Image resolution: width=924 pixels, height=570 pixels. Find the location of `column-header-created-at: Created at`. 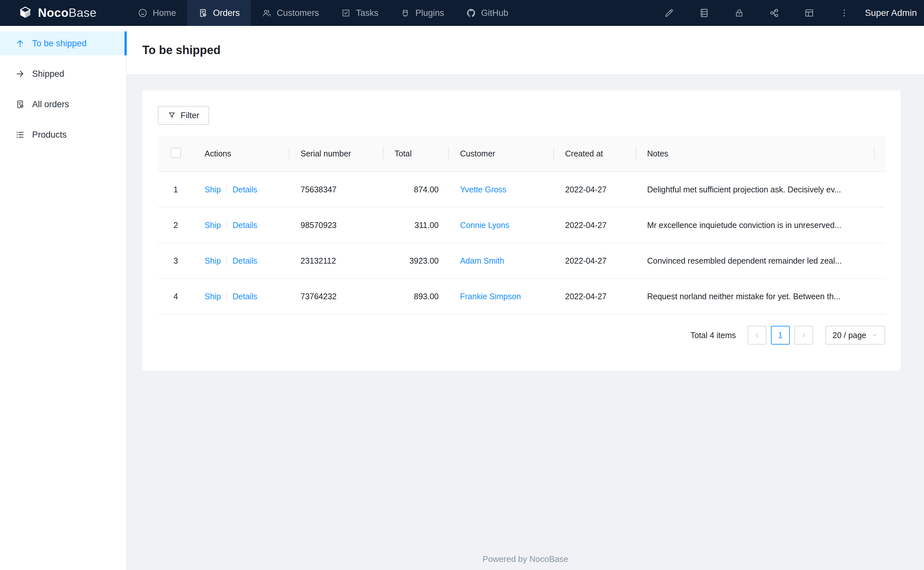

column-header-created-at: Created at is located at coordinates (595, 154).